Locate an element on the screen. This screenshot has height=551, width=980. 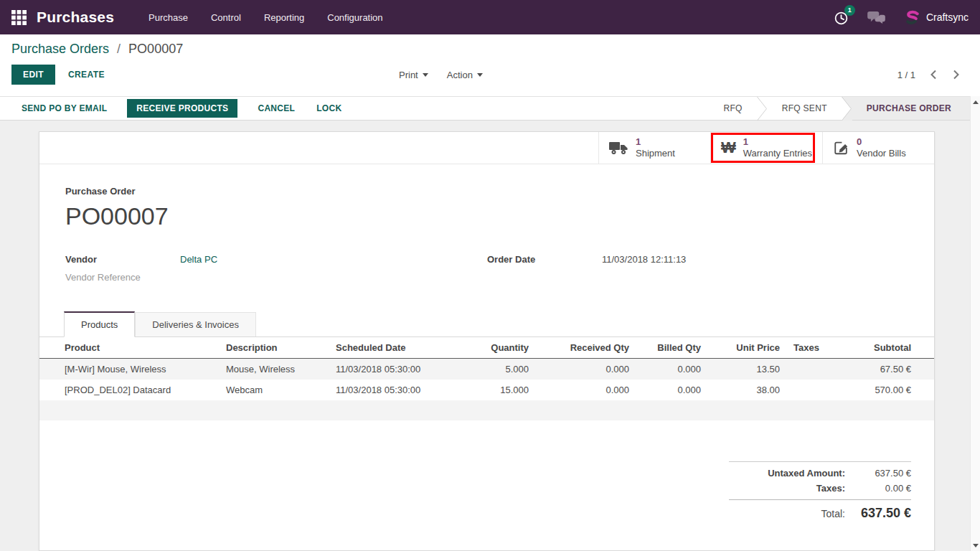
total-label: Total: is located at coordinates (834, 514).